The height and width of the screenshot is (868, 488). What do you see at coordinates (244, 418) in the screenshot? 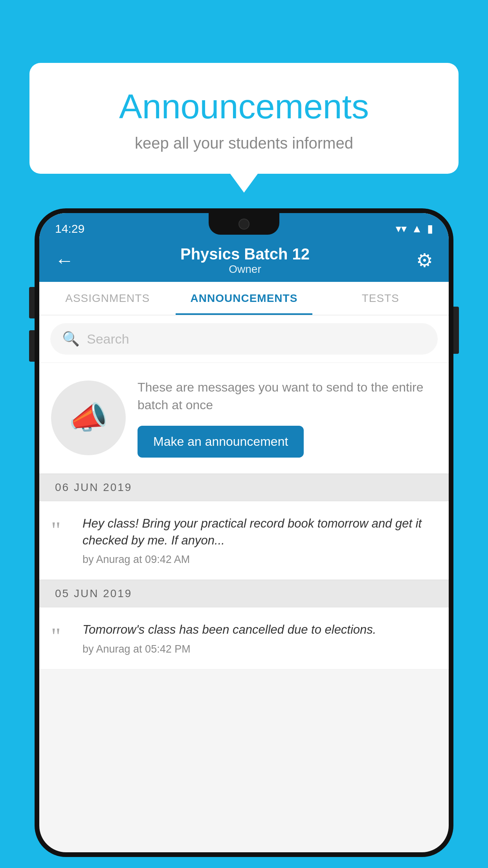
I see `announcement-info: 📣 These are messages you want to send to…` at bounding box center [244, 418].